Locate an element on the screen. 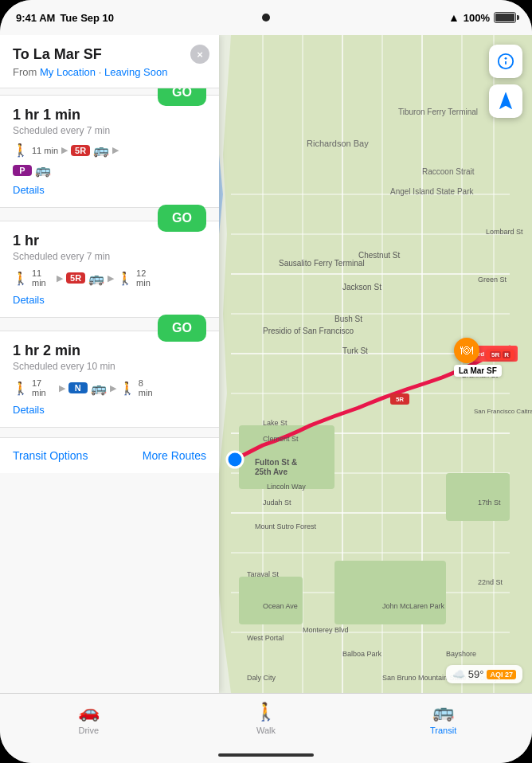 The height and width of the screenshot is (763, 532). svg-text: Presidio of San Francisco is located at coordinates (308, 331).